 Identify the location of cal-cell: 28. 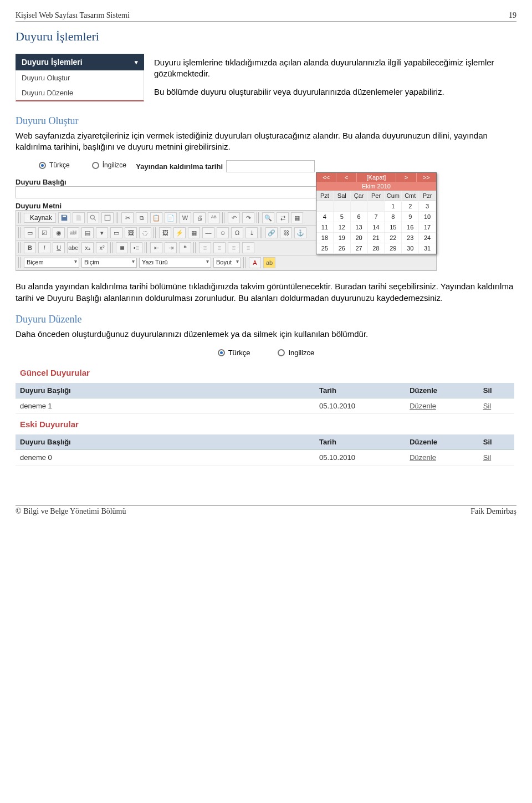
(377, 248).